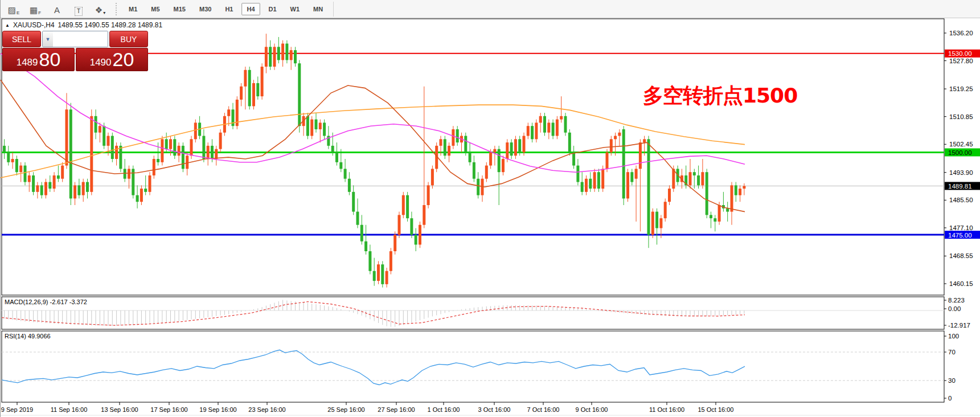 Image resolution: width=980 pixels, height=417 pixels. Describe the element at coordinates (961, 228) in the screenshot. I see `svg-text: 1477.10` at that location.